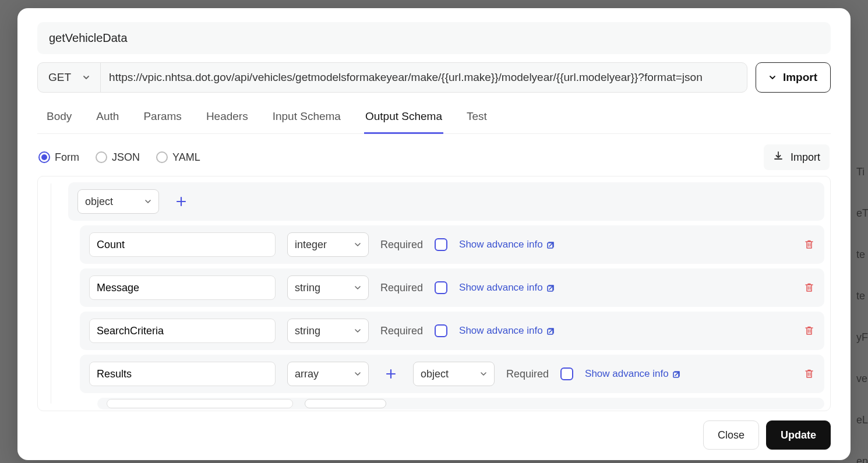 The image size is (868, 463). I want to click on tab-test: Test, so click(477, 118).